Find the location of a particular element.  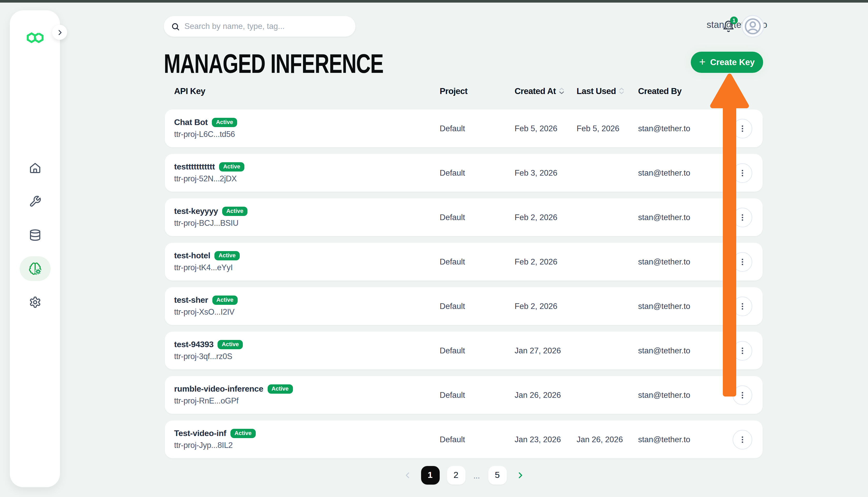

sidebar is located at coordinates (35, 248).